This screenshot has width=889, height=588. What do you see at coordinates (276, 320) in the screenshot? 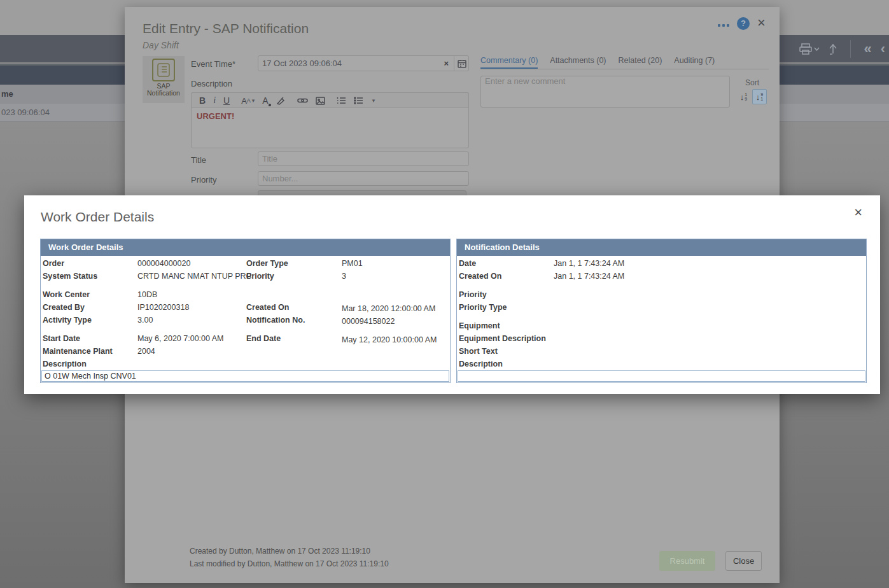
I see `field-label: Notification No.` at bounding box center [276, 320].